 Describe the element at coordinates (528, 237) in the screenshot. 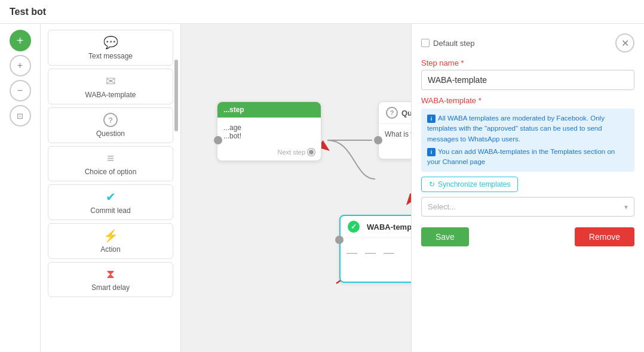

I see `actions-row: Save Remove` at that location.